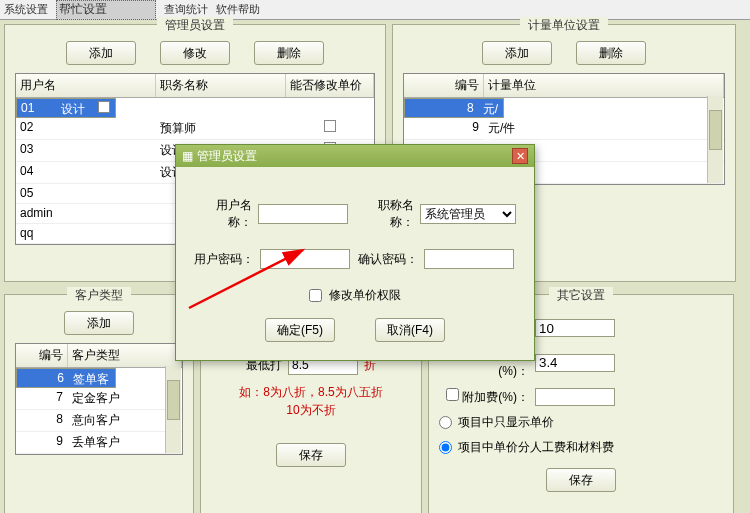  I want to click on table-row: 8元/平方米, so click(454, 108).